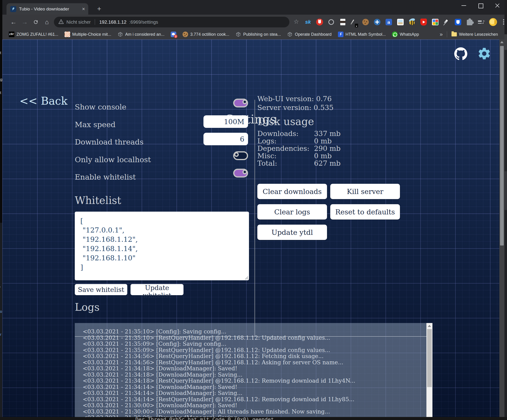 The image size is (507, 420). I want to click on extension-syringe-icon, so click(447, 22).